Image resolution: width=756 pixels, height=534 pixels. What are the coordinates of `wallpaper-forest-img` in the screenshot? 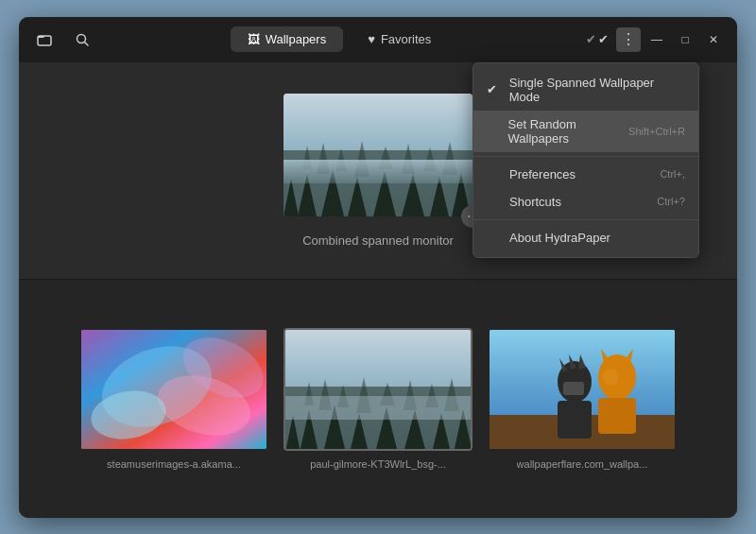 It's located at (378, 389).